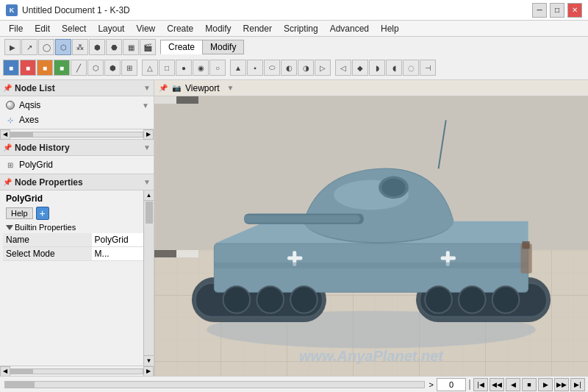 Image resolution: width=588 pixels, height=392 pixels. What do you see at coordinates (513, 385) in the screenshot?
I see `frame-back-btn: ◀` at bounding box center [513, 385].